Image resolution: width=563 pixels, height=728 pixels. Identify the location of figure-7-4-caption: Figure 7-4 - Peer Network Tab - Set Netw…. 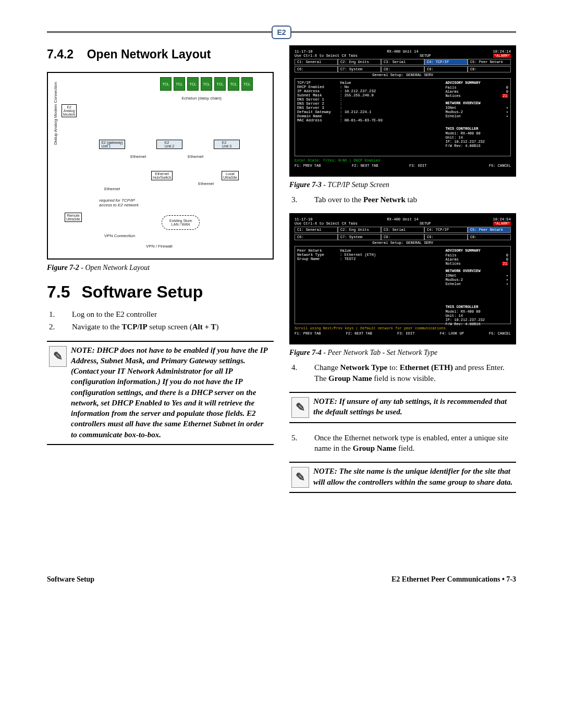
(402, 353).